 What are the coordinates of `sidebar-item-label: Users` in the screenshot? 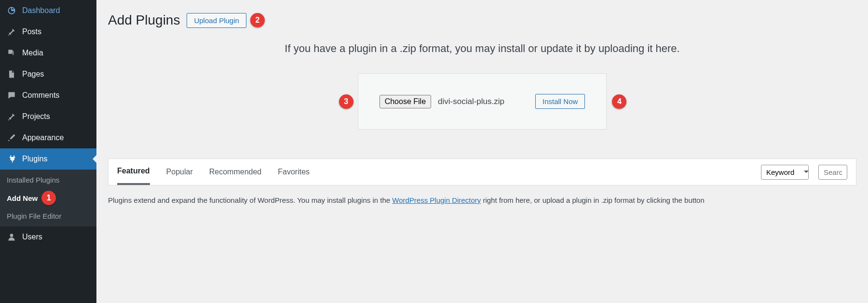 It's located at (32, 237).